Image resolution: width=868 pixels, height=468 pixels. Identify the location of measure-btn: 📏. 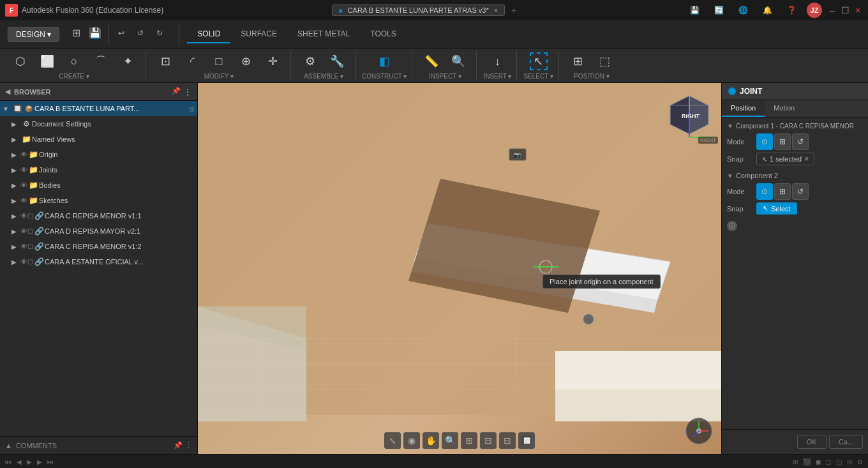
(431, 61).